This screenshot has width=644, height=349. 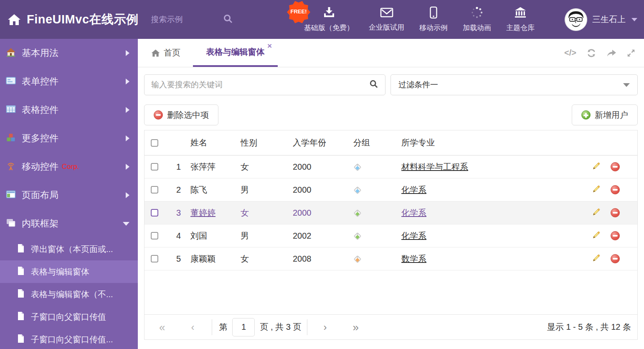 I want to click on download-icon, so click(x=329, y=13).